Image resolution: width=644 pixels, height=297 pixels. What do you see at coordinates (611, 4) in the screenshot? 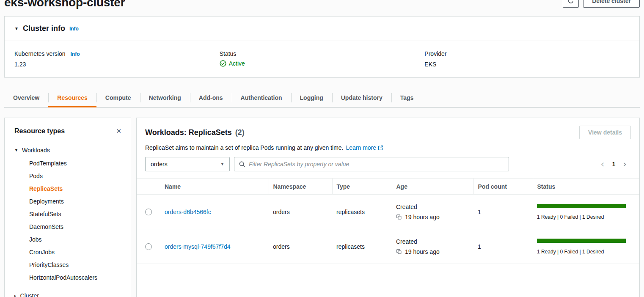
I see `delete-cluster-button: Delete cluster` at bounding box center [611, 4].